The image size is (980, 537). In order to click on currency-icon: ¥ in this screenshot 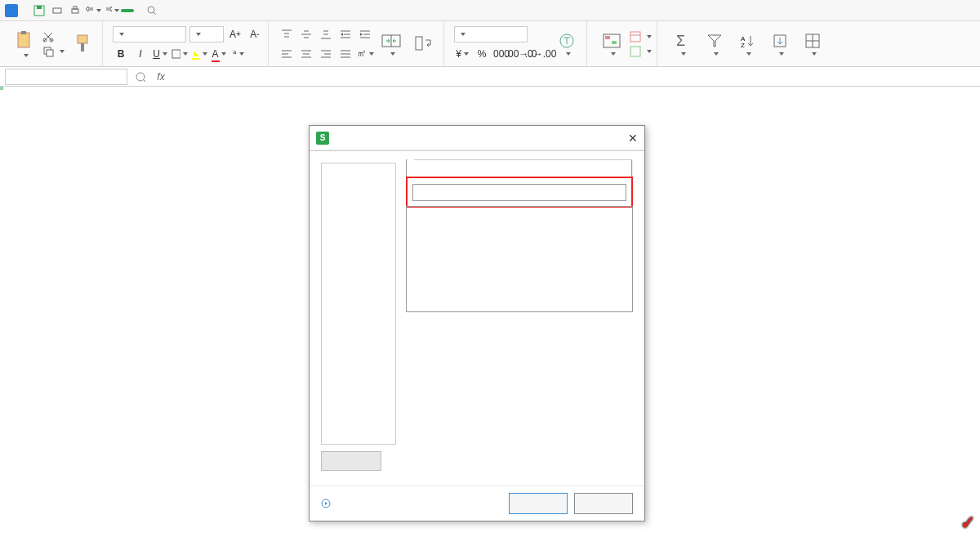, I will do `click(462, 54)`.